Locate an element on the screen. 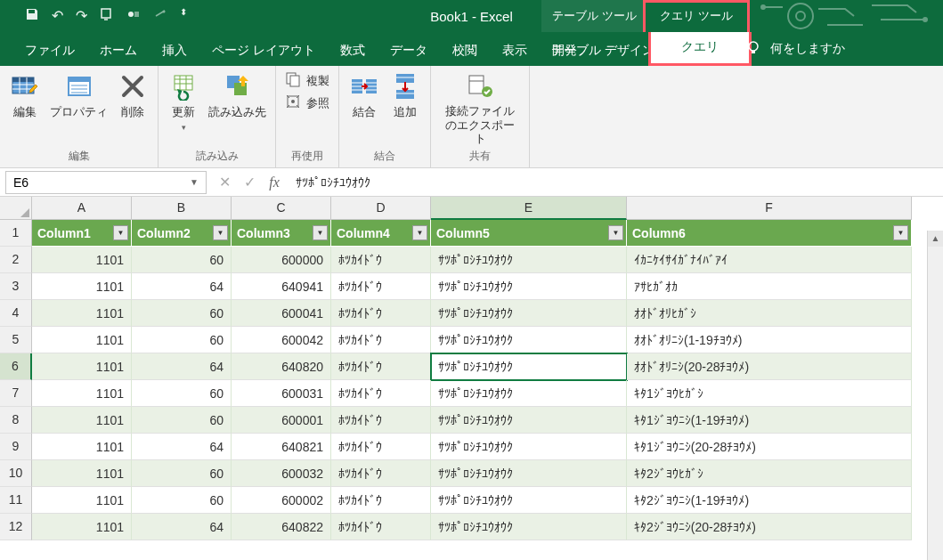 The height and width of the screenshot is (560, 943). load-to-button: 読み込み先 is located at coordinates (237, 96).